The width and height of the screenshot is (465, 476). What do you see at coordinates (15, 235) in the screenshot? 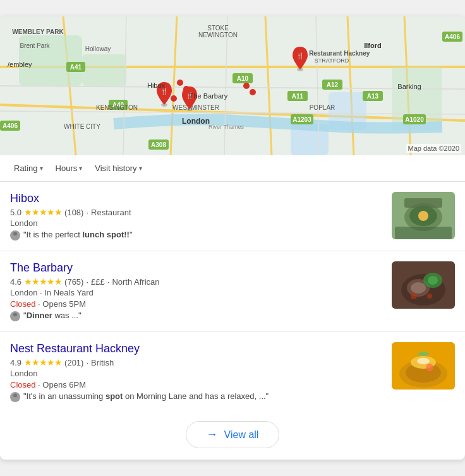
I see `hibox-user-icon` at bounding box center [15, 235].